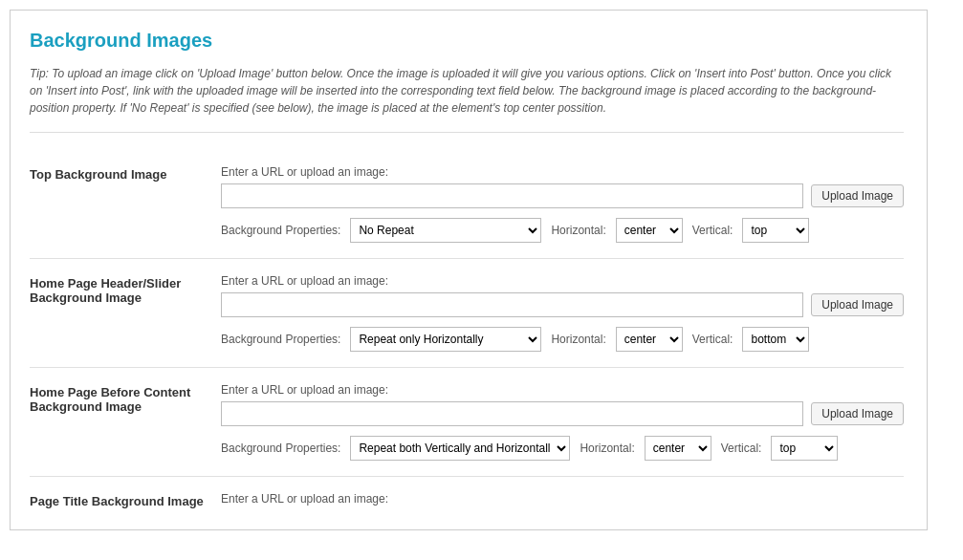  I want to click on bg-props-select-home-header: No Repeat Repeat only Horizontally Repea…, so click(446, 339).